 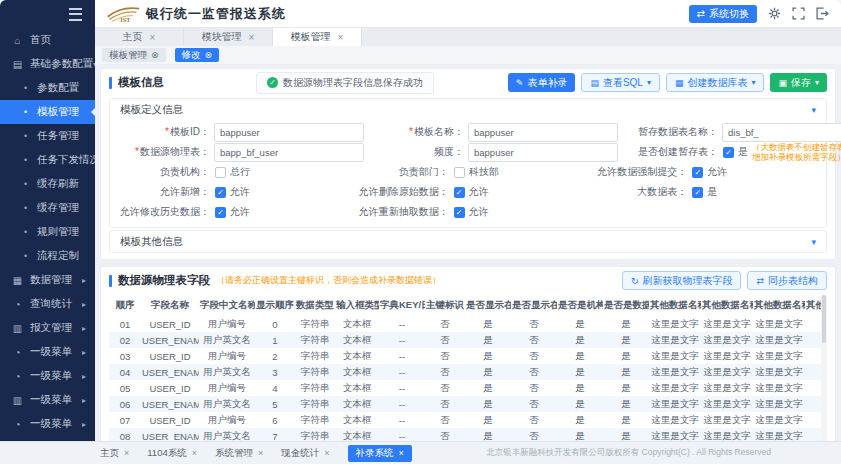 I want to click on responsible-dept-checkbox, so click(x=460, y=172).